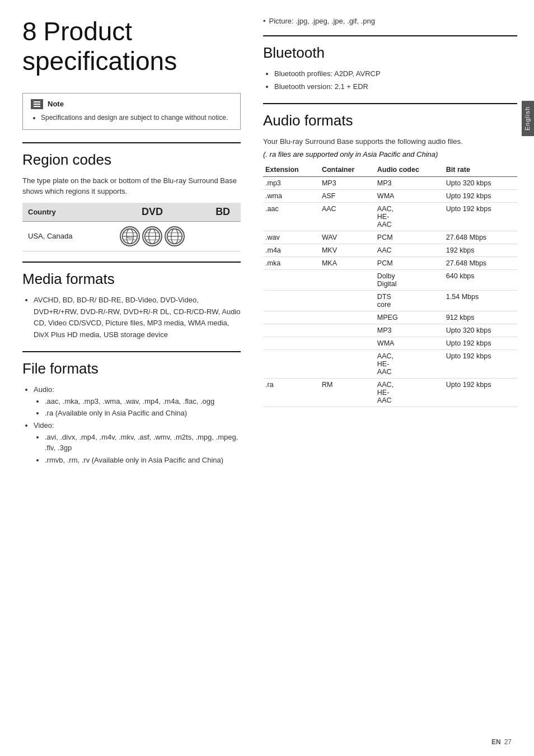 Image resolution: width=534 pixels, height=756 pixels. Describe the element at coordinates (291, 184) in the screenshot. I see `audio-cell-ext: .mp3` at that location.